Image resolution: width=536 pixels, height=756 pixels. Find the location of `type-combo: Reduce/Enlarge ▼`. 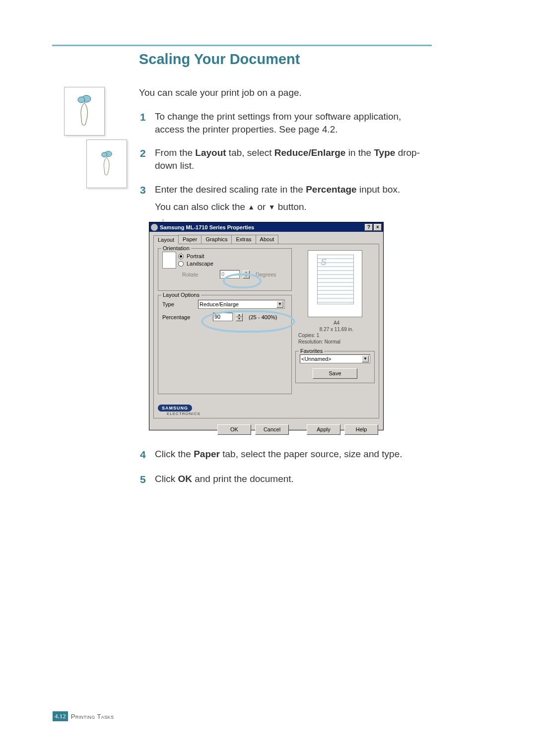

type-combo: Reduce/Enlarge ▼ is located at coordinates (241, 304).